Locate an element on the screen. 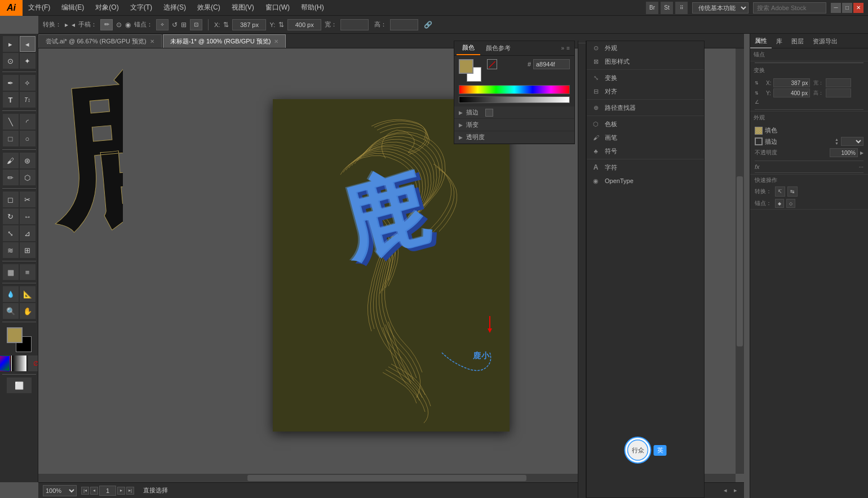 The height and width of the screenshot is (498, 868). warp-tool: ≋ is located at coordinates (11, 250).